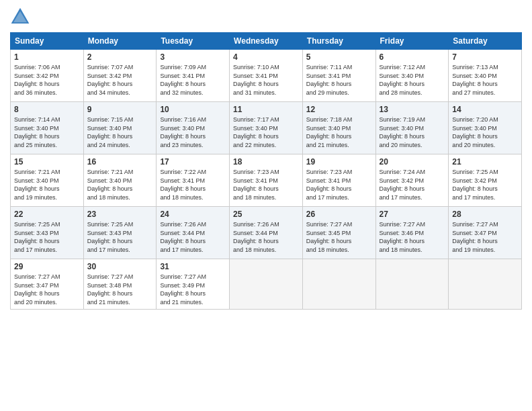 The height and width of the screenshot is (411, 532). What do you see at coordinates (485, 80) in the screenshot?
I see `day-info: Sunrise: 7:13 AM Sunset: 3:40 PM Dayligh…` at bounding box center [485, 80].